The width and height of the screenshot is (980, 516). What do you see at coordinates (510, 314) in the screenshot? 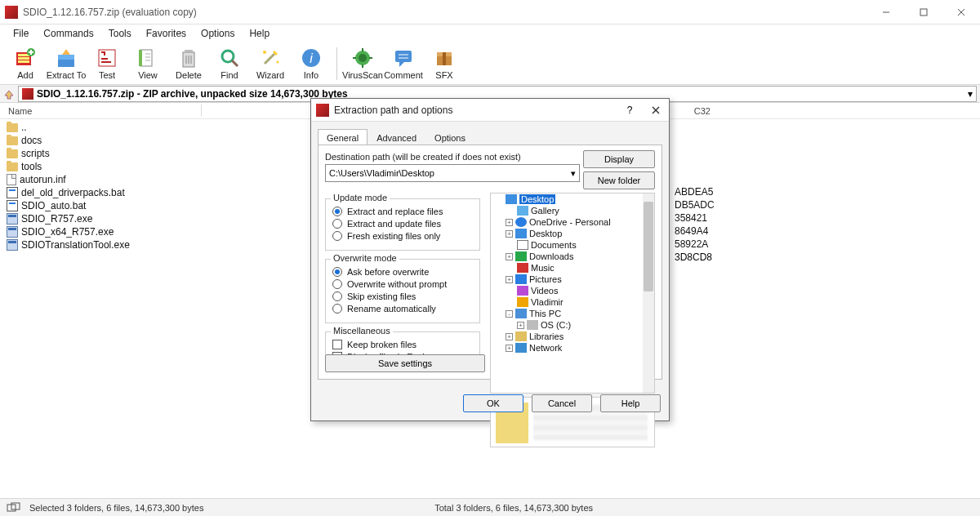
I see `tree-expand-icon: -` at bounding box center [510, 314].